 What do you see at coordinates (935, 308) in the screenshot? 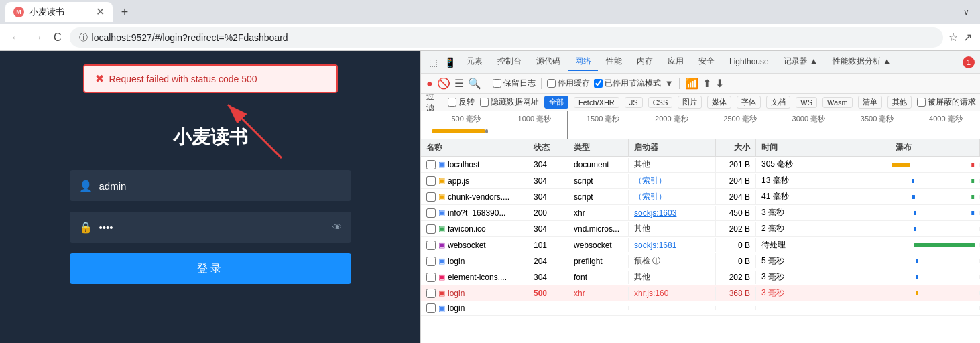
I see `row-waterfall-login-empty` at bounding box center [935, 308].